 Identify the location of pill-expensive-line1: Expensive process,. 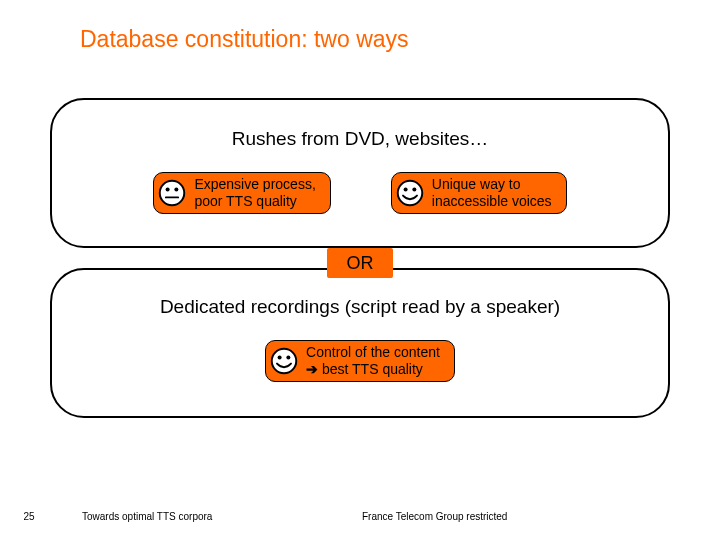
(254, 184).